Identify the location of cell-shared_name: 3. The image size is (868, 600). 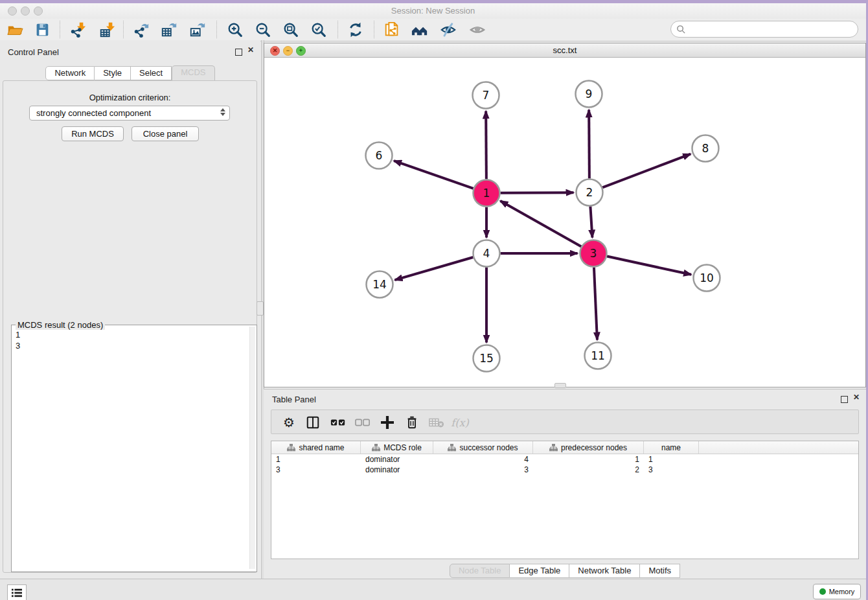
(316, 470).